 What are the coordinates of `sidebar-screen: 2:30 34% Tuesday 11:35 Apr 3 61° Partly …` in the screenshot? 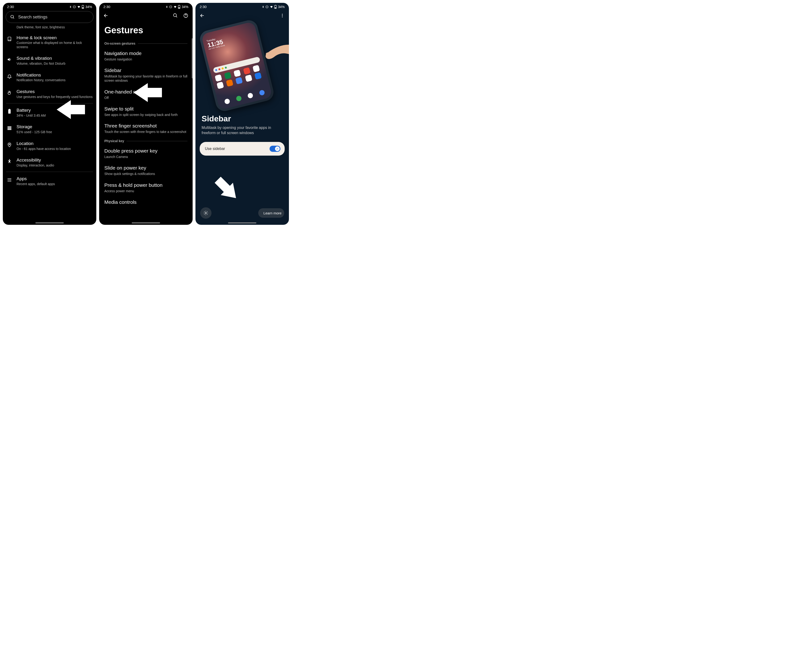 It's located at (242, 114).